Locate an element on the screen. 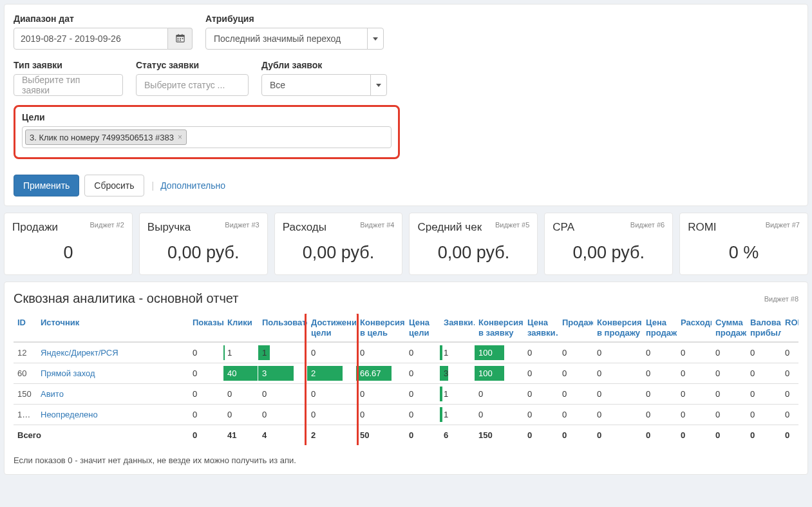 This screenshot has height=507, width=812. cell-source: Неопределено is located at coordinates (113, 415).